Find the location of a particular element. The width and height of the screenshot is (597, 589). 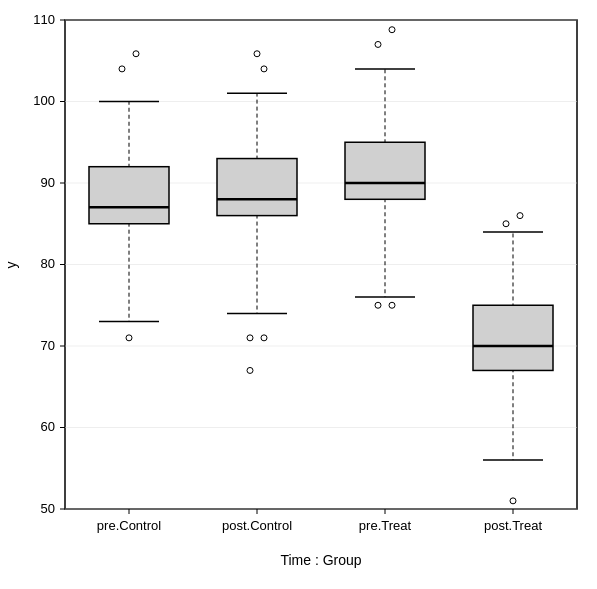

ylabel-70: 70 is located at coordinates (48, 346).